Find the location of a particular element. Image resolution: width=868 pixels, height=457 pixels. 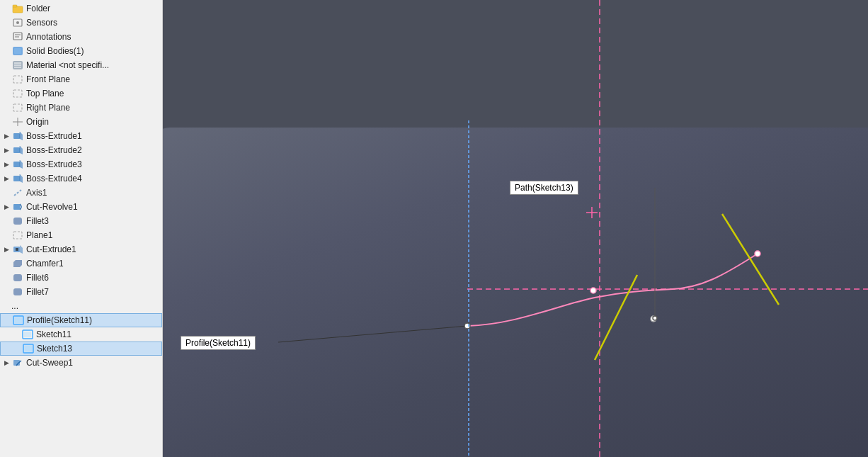

tree-item-boss-extrude4: ▶Boss-Extrude4 is located at coordinates (81, 179).